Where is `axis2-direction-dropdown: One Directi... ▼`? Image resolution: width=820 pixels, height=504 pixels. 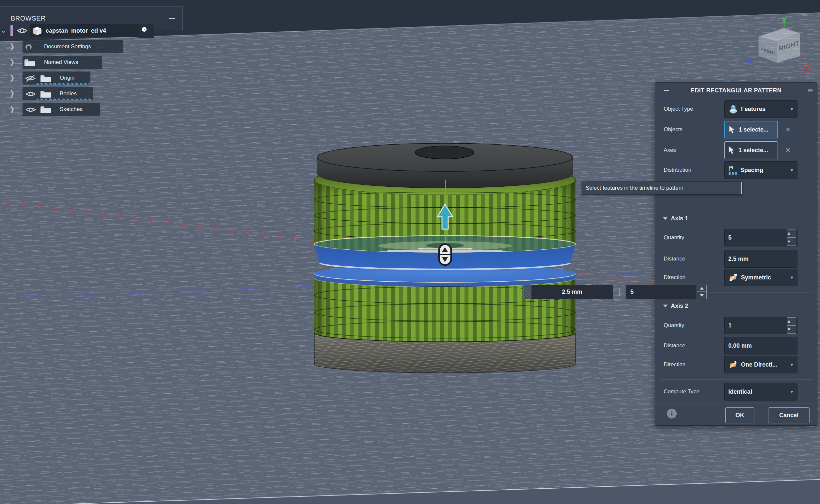
axis2-direction-dropdown: One Directi... ▼ is located at coordinates (761, 365).